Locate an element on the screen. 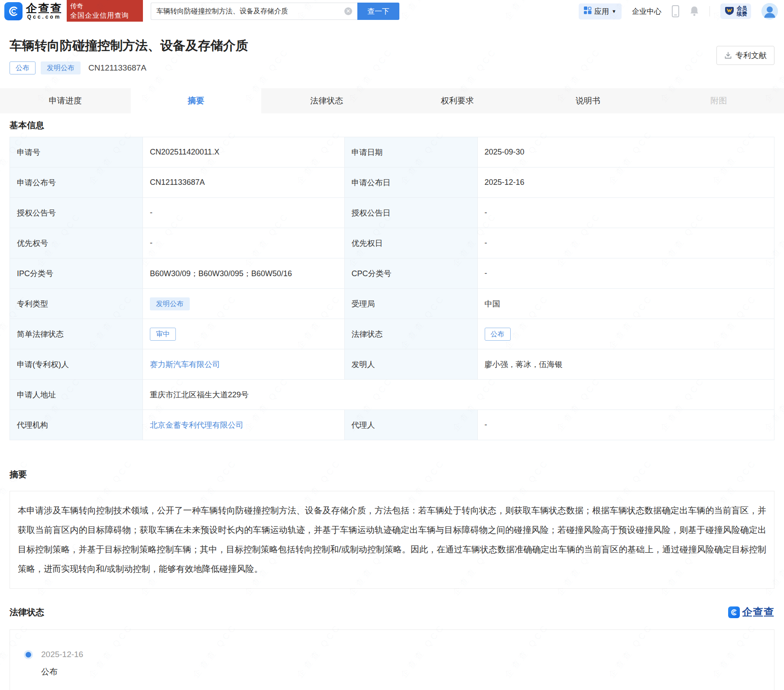 Image resolution: width=784 pixels, height=690 pixels. table-row: 申请公布号 CN121133687A 申请公布日 2025-12-16 is located at coordinates (392, 183).